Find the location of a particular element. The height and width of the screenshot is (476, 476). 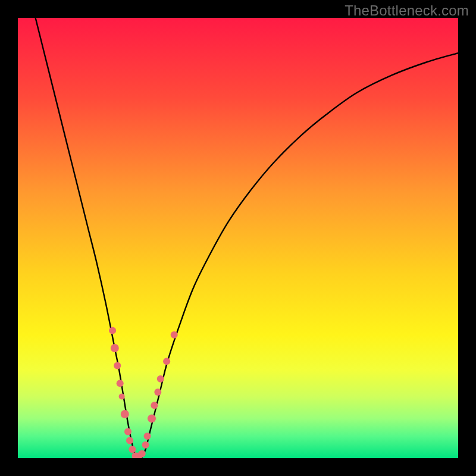

watermark-text: TheBottleneck.com is located at coordinates (407, 11).